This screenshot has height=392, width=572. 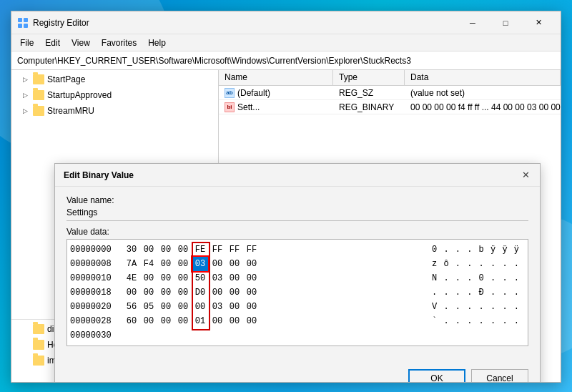 I want to click on hex-addr: 00000020, so click(x=97, y=307).